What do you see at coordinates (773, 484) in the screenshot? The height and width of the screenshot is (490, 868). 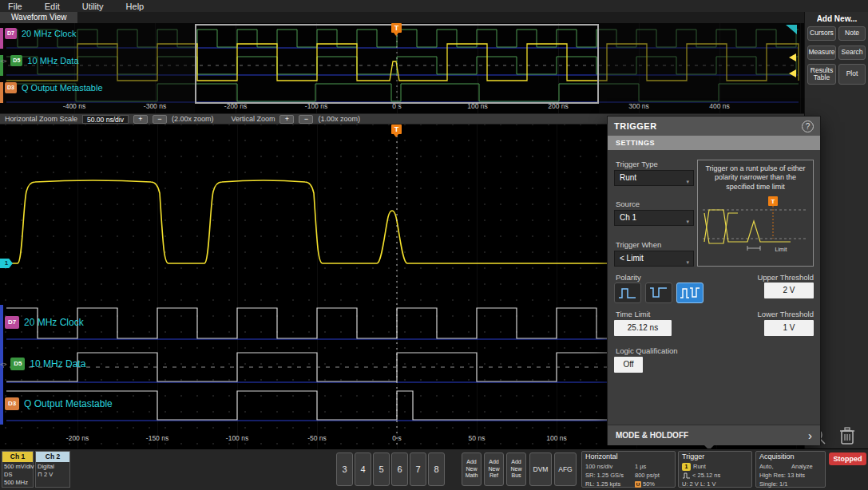 I see `acquisition-count: Single: 1/1` at bounding box center [773, 484].